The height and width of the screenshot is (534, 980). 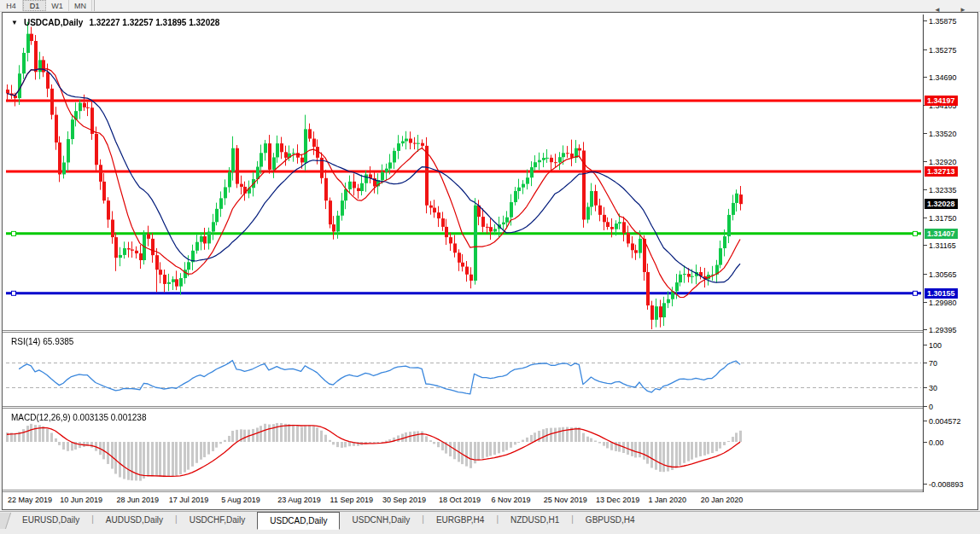 What do you see at coordinates (534, 520) in the screenshot?
I see `tab-nzdusd-h1: NZDUSD,H1` at bounding box center [534, 520].